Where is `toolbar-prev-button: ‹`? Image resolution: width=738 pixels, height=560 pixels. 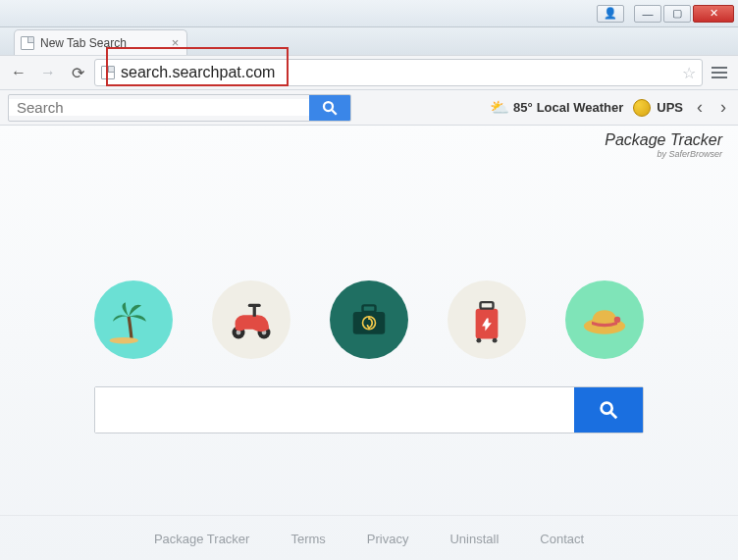 toolbar-prev-button: ‹ is located at coordinates (700, 108).